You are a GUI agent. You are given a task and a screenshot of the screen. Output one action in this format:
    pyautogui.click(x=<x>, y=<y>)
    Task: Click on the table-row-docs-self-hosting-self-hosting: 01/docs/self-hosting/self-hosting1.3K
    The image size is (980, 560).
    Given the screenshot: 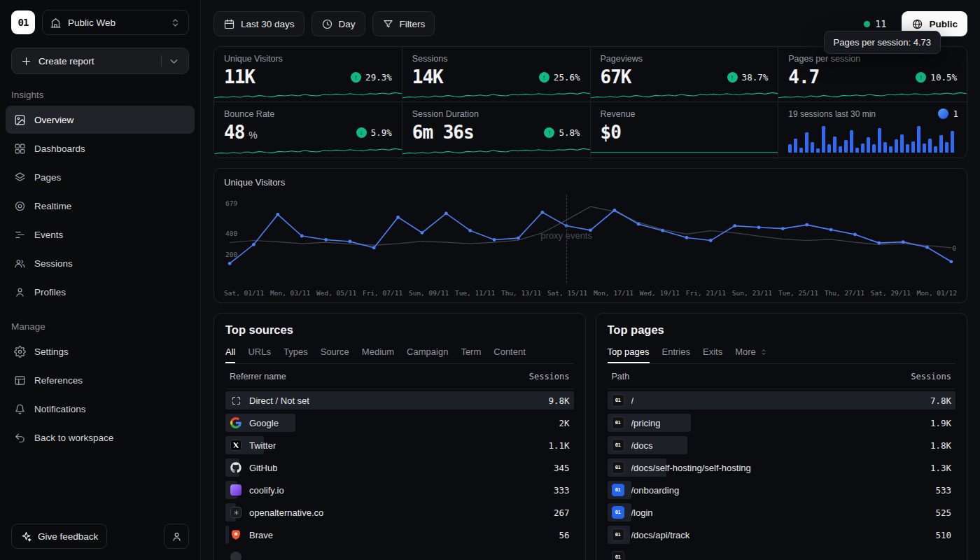 What is the action you would take?
    pyautogui.click(x=782, y=468)
    